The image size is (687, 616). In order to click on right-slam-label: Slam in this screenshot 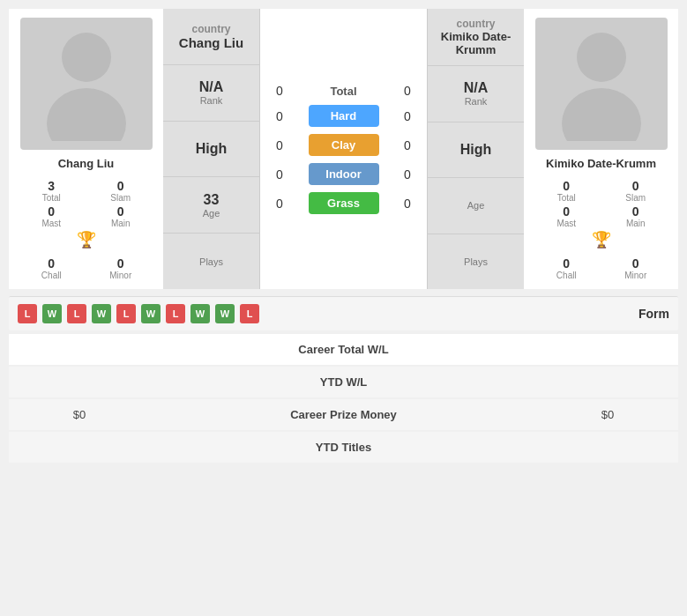, I will do `click(635, 197)`.